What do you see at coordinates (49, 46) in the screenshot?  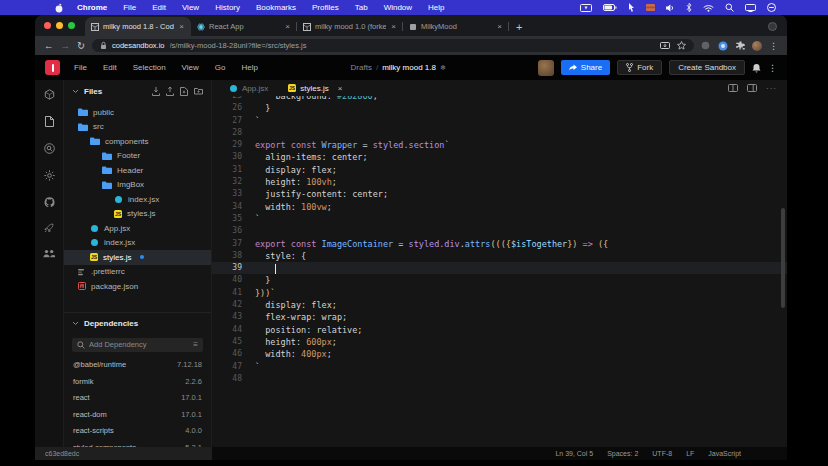 I see `back-icon: ←` at bounding box center [49, 46].